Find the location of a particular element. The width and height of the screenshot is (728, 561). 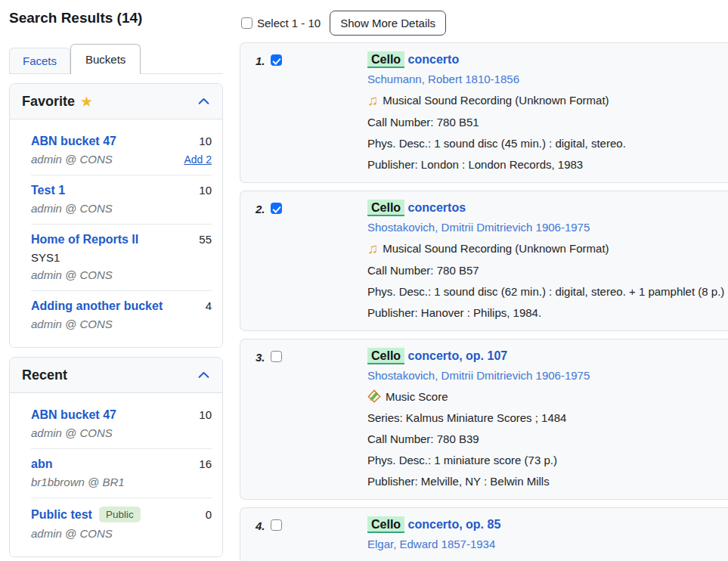

result-format-label: Musical Sound Recording (Unknown Format) is located at coordinates (496, 248).